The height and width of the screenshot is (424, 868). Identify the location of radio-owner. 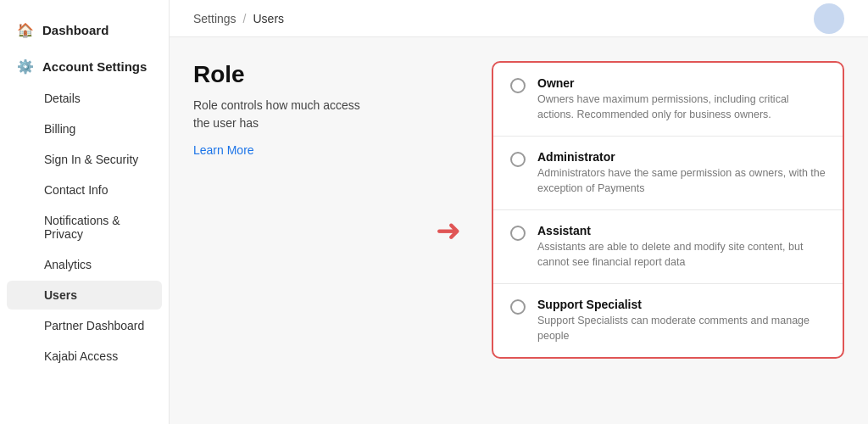
(518, 86).